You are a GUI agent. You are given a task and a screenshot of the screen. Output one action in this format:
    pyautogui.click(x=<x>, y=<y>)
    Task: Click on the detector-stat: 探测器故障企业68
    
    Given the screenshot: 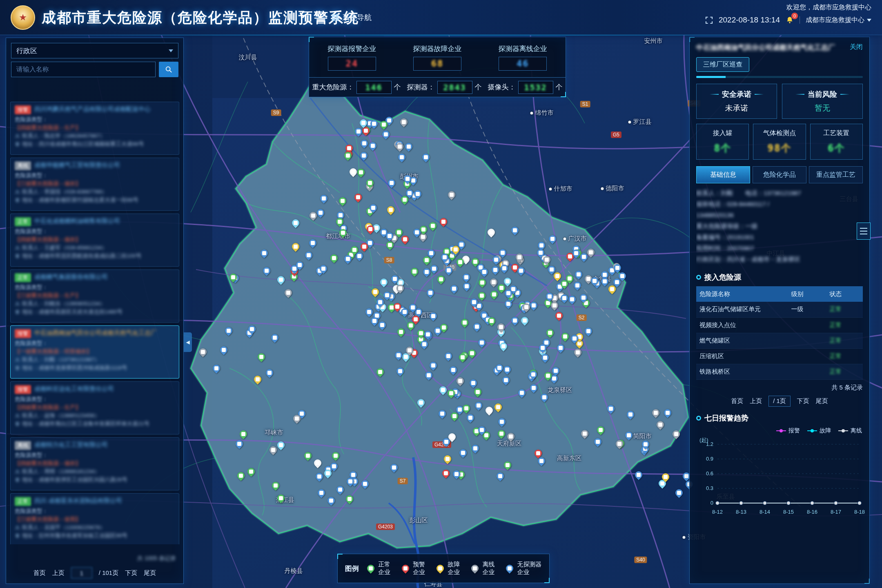 What is the action you would take?
    pyautogui.click(x=437, y=57)
    